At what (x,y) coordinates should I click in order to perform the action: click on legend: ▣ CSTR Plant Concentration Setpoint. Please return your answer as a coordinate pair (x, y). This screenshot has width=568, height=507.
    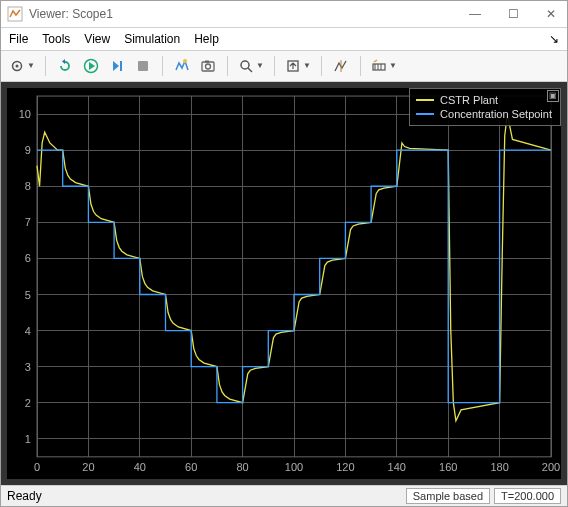
    Looking at the image, I should click on (485, 107).